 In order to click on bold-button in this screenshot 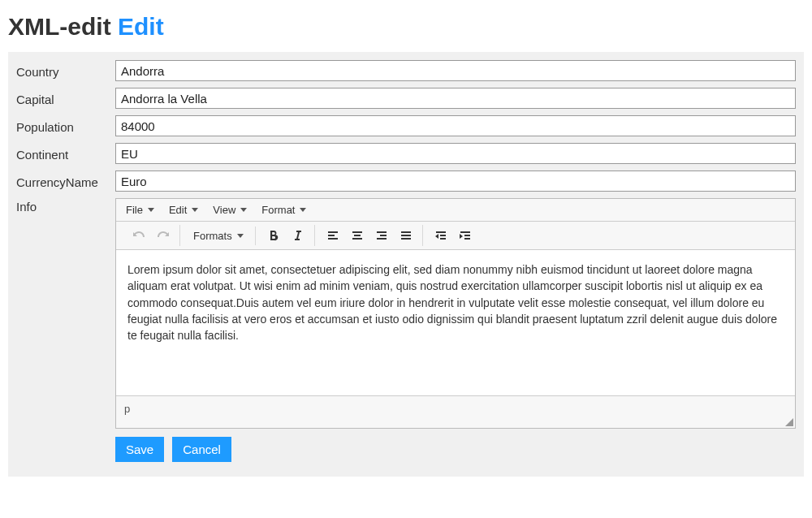, I will do `click(274, 235)`.